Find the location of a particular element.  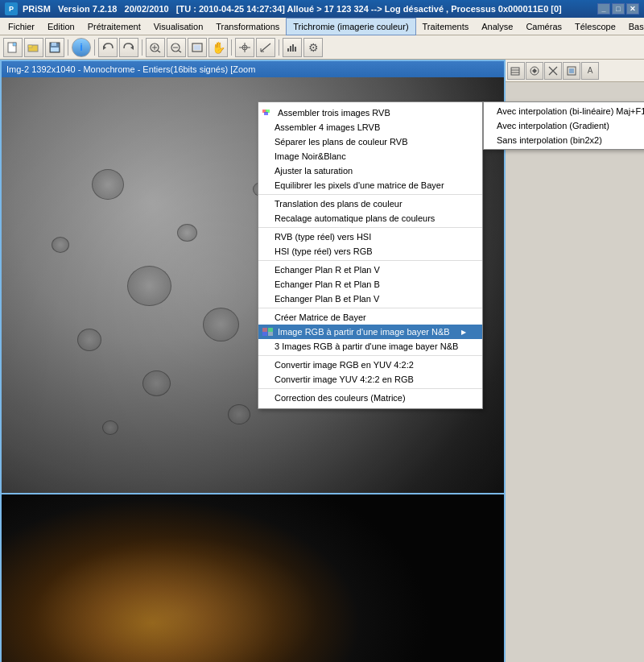

toolbar-pan: ✋ is located at coordinates (218, 48).